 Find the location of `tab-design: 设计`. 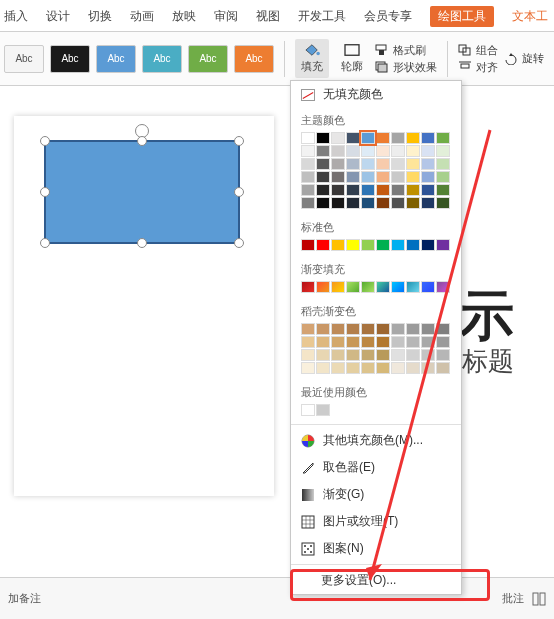

tab-design: 设计 is located at coordinates (58, 16).